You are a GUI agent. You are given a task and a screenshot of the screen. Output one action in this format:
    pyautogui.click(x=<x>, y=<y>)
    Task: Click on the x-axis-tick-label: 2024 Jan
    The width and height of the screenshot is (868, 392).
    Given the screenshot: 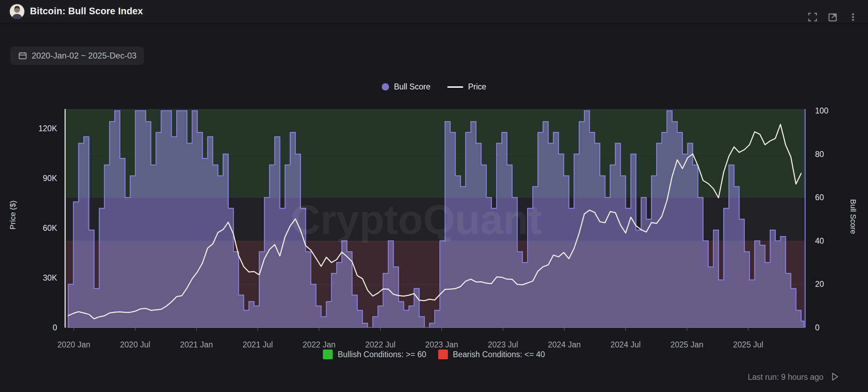 What is the action you would take?
    pyautogui.click(x=564, y=345)
    